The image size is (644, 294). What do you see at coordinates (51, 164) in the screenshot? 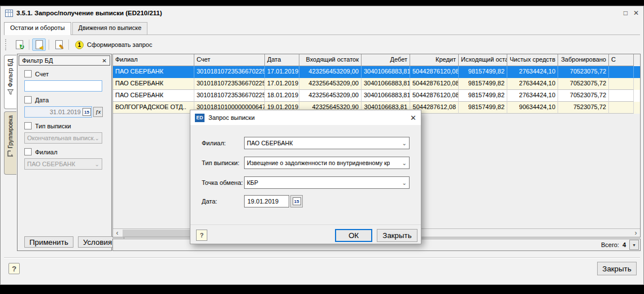
I see `branch-value: ПАО СБЕРБАНК` at bounding box center [51, 164].